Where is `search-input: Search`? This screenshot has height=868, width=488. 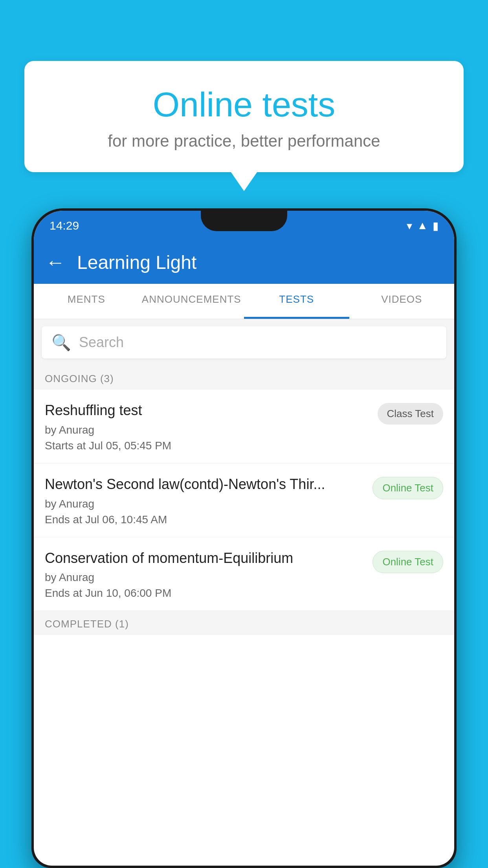
search-input: Search is located at coordinates (101, 342).